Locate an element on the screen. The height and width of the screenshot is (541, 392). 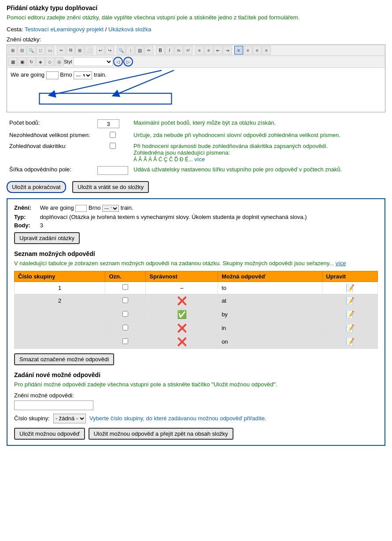
toolbar-btn-r2-2: ▣ is located at coordinates (22, 62).